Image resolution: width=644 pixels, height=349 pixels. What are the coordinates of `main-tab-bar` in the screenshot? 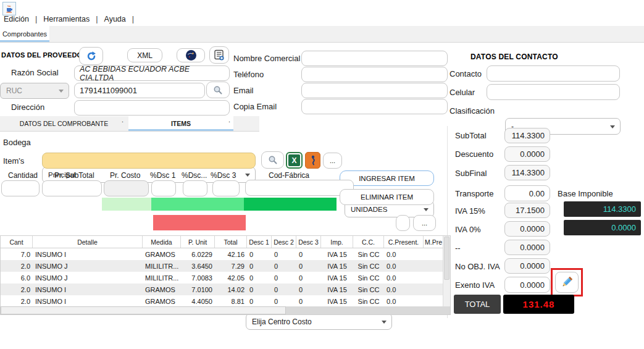 It's located at (322, 35).